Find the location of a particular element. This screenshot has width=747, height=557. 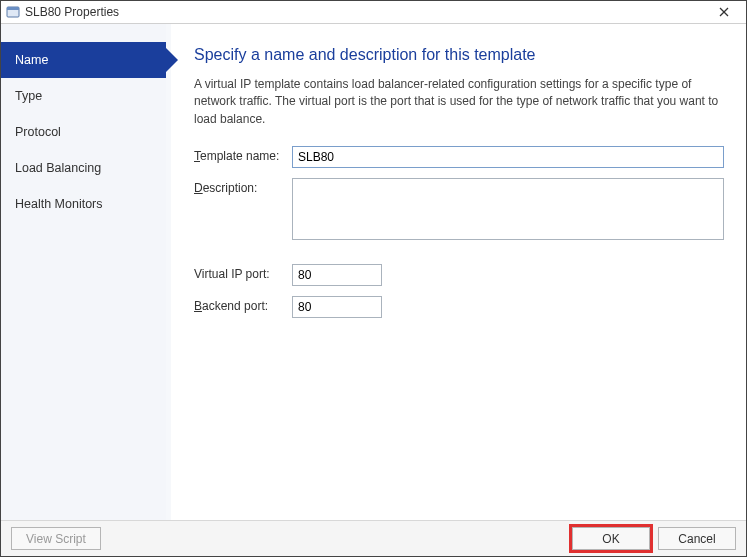

sidebar-item-label: Health Monitors is located at coordinates (59, 204).